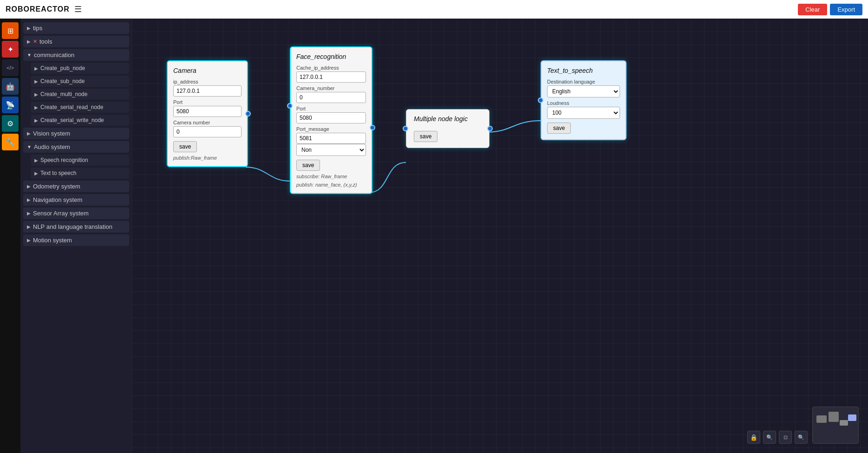 This screenshot has height=453, width=868. Describe the element at coordinates (76, 214) in the screenshot. I see `sidebar-item-sensor-array: ▶ Sensor Array system` at that location.